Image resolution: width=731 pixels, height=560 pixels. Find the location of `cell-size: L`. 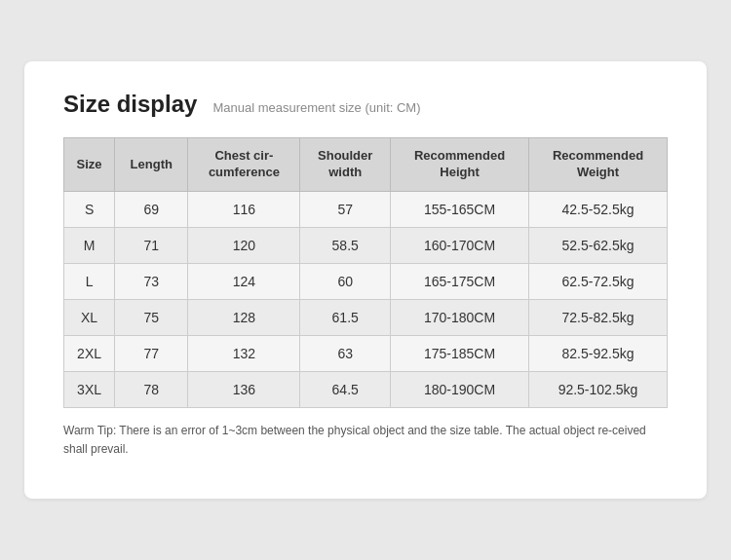

cell-size: L is located at coordinates (90, 282).